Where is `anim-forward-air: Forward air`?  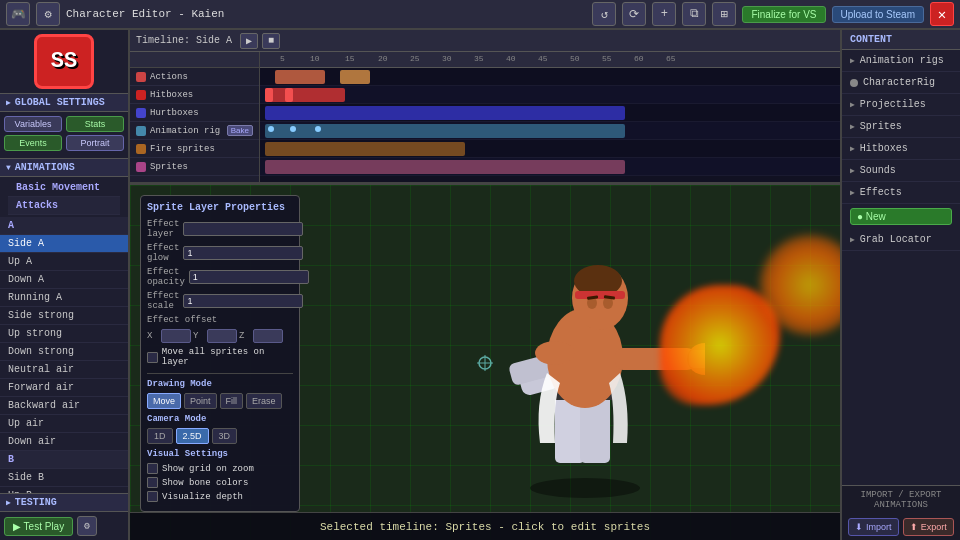
anim-forward-air: Forward air is located at coordinates (64, 388).